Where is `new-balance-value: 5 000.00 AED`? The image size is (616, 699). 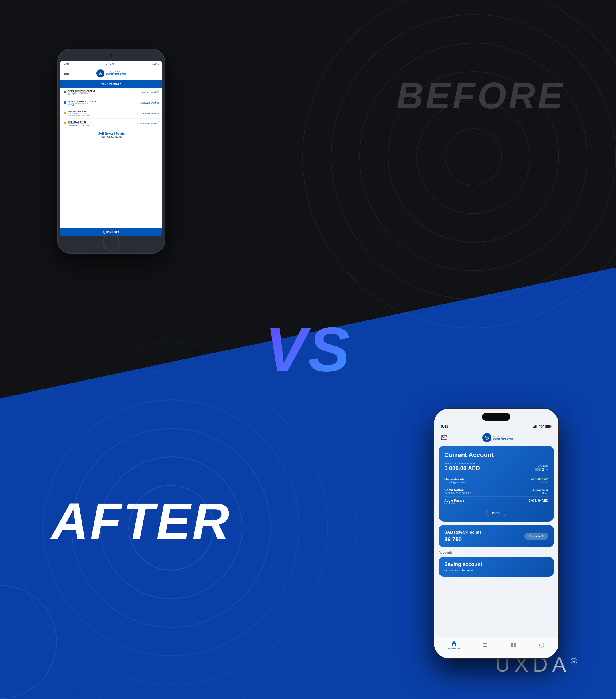
new-balance-value: 5 000.00 AED is located at coordinates (462, 469).